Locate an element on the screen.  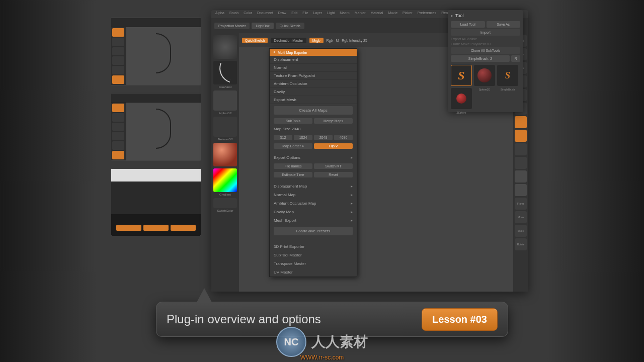
reset-button: Reset is located at coordinates (333, 175).